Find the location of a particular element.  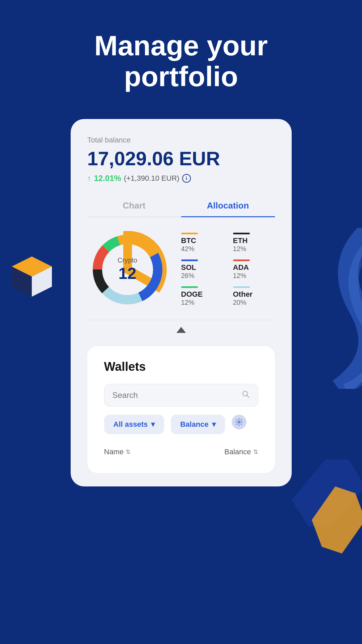

legend-item-doge: DOGE 12% is located at coordinates (202, 296).